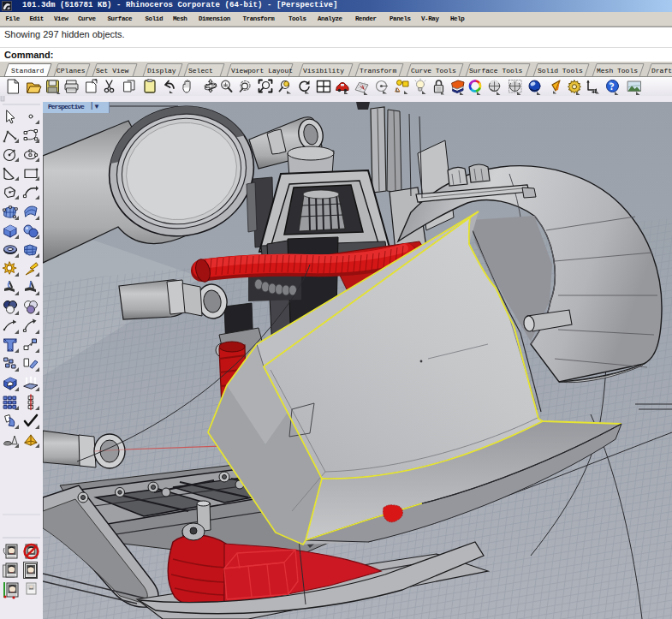  What do you see at coordinates (662, 70) in the screenshot?
I see `svg-text: Draft` at bounding box center [662, 70].